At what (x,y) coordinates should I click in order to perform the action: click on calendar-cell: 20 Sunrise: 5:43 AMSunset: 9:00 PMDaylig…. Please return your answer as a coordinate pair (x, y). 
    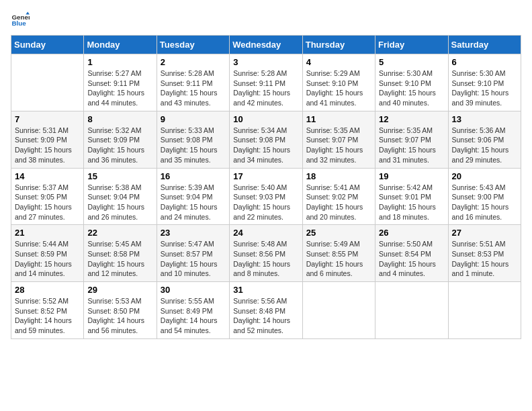
    Looking at the image, I should click on (484, 196).